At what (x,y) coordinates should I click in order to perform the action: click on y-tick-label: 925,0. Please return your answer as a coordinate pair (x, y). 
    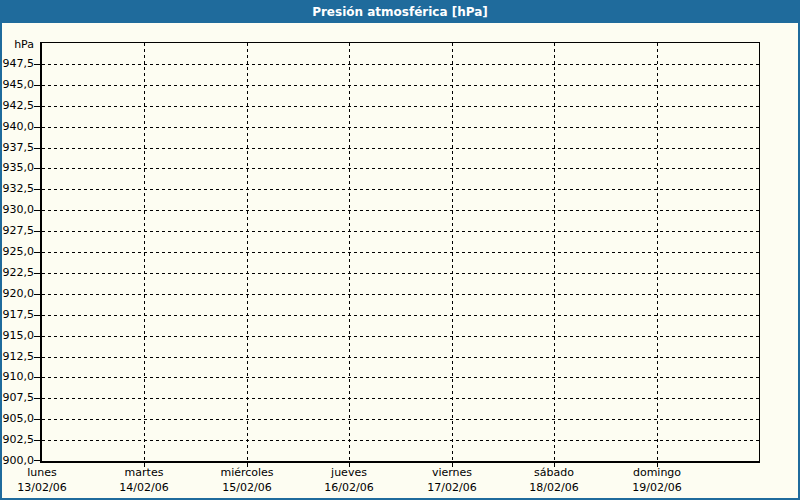
    Looking at the image, I should click on (18, 252).